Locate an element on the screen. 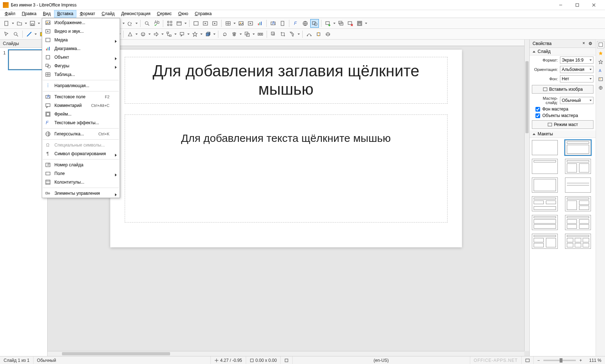  gluepoints-tool is located at coordinates (319, 34).